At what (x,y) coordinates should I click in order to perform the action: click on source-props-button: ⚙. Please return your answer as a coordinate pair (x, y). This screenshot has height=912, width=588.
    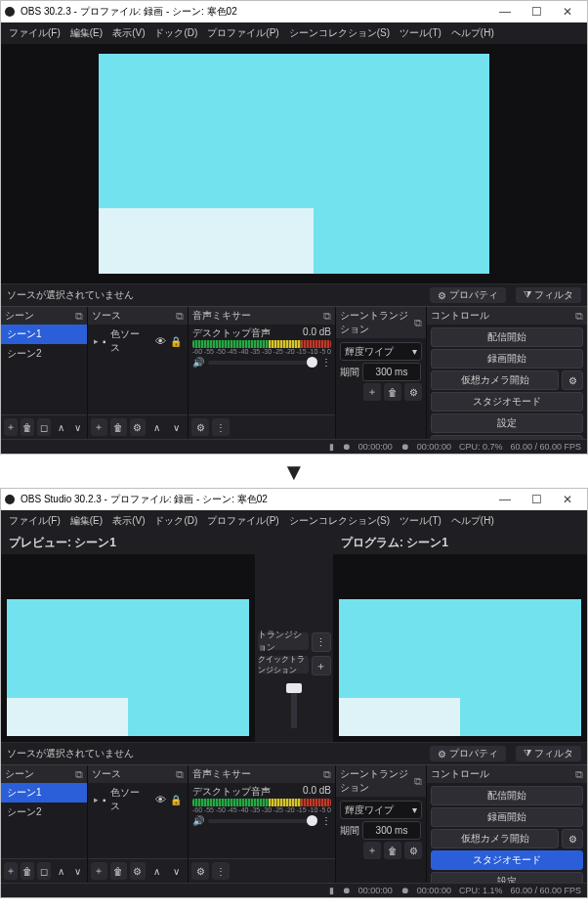
    Looking at the image, I should click on (139, 871).